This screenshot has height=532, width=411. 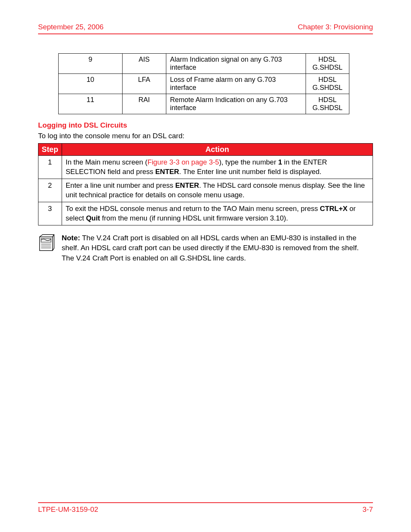 What do you see at coordinates (90, 104) in the screenshot?
I see `alarm-num: 11` at bounding box center [90, 104].